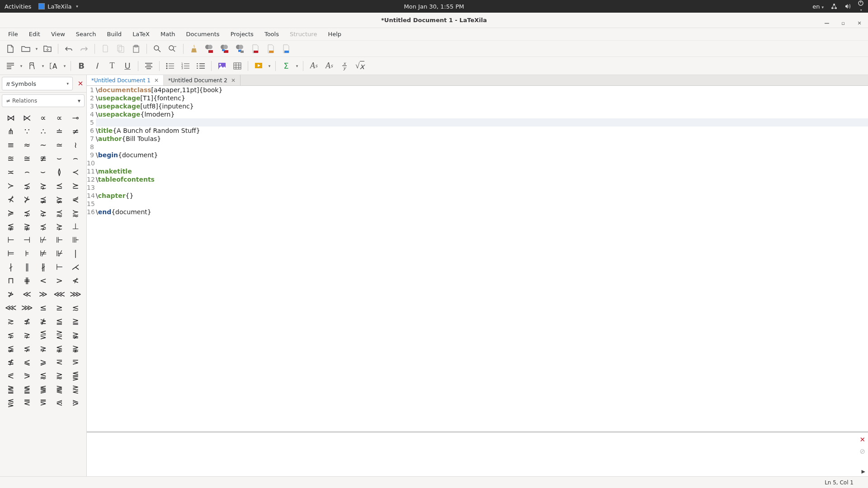 Image resolution: width=868 pixels, height=488 pixels. Describe the element at coordinates (27, 158) in the screenshot. I see `symbol-cell: ≅` at that location.